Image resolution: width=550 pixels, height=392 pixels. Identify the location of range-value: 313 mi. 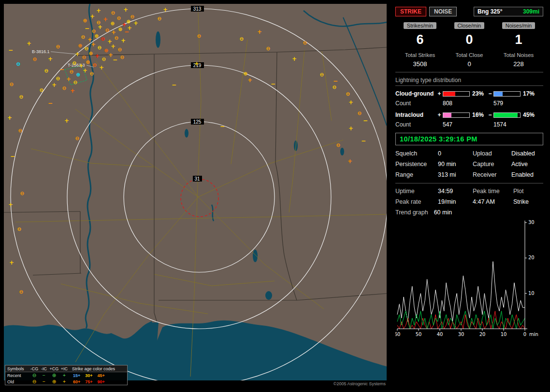
(455, 175).